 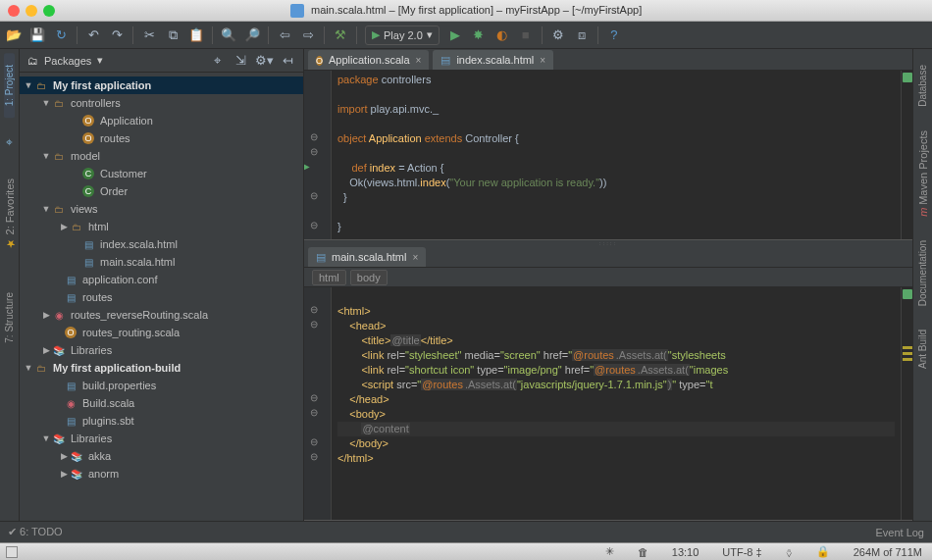 What do you see at coordinates (369, 257) in the screenshot?
I see `tab-label: main.scala.html` at bounding box center [369, 257].